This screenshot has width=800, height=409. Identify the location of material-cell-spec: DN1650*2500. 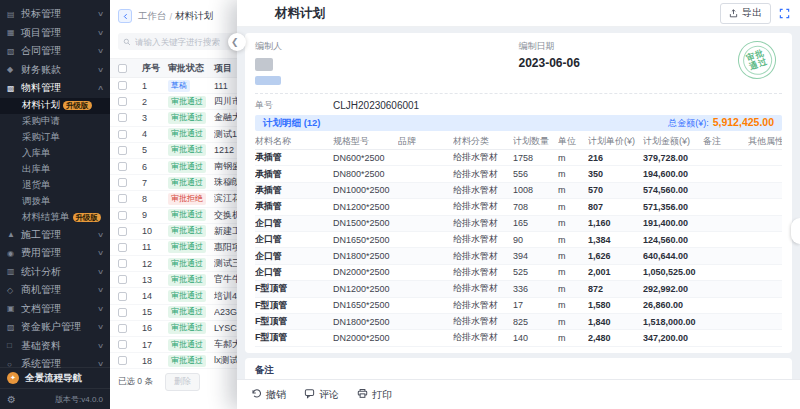
(366, 305).